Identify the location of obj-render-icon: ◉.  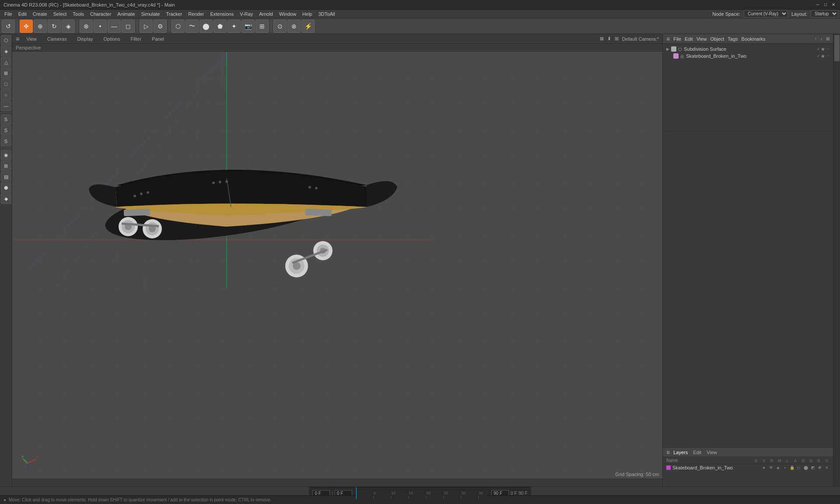
(823, 49).